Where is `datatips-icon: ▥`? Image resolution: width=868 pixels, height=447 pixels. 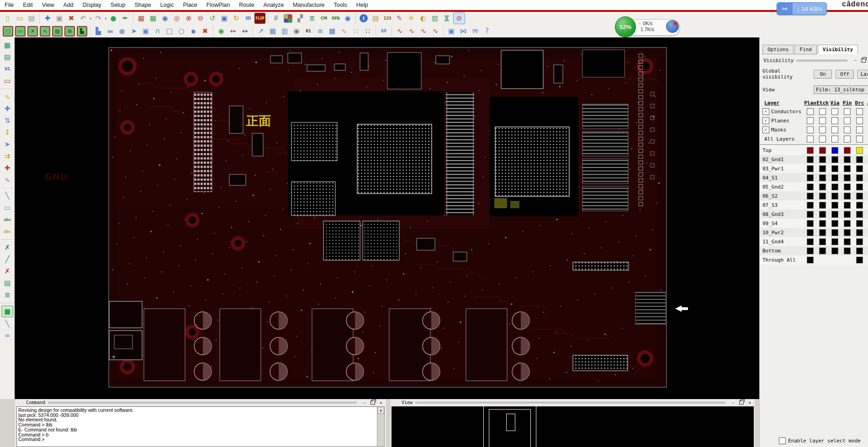 datatips-icon: ▥ is located at coordinates (435, 18).